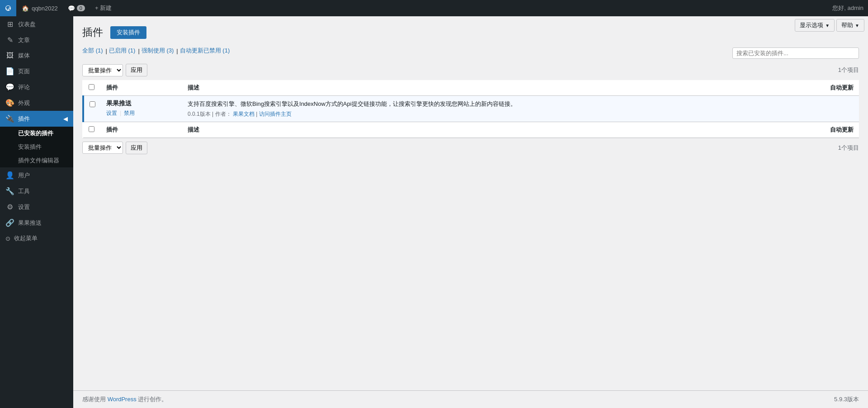 The height and width of the screenshot is (408, 868). I want to click on sidebar-item-pages: 📄 页面, so click(37, 71).